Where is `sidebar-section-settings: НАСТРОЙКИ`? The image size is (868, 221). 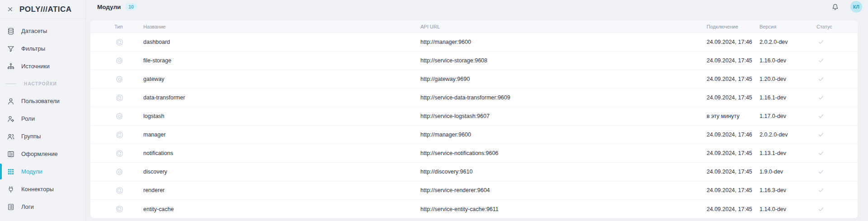
sidebar-section-settings: НАСТРОЙКИ is located at coordinates (42, 84).